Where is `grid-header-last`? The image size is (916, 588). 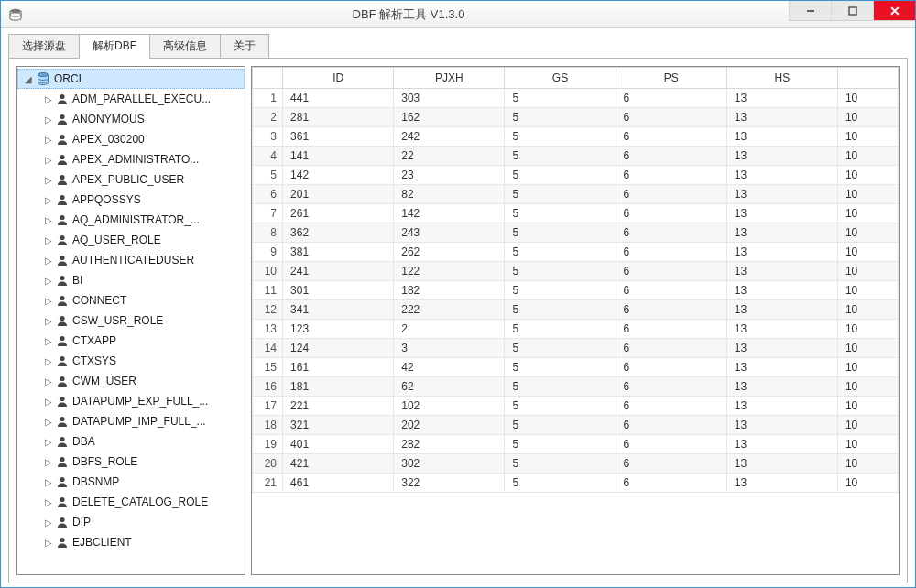
grid-header-last is located at coordinates (867, 79).